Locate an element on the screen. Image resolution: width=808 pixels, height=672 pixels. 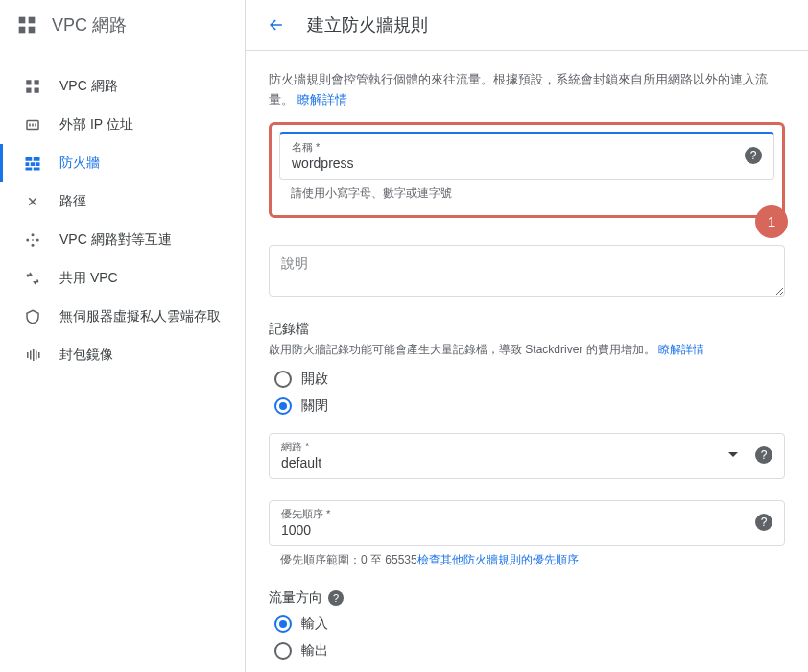
callout-badge-1: 1 is located at coordinates (772, 222).